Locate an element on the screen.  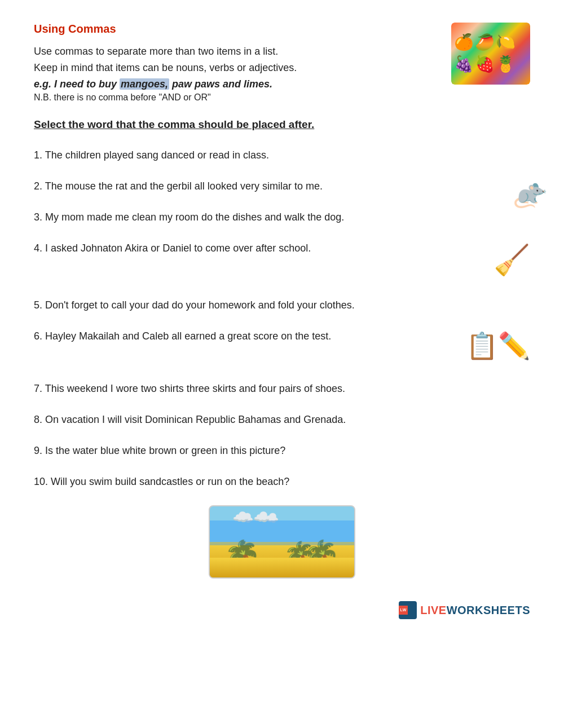
question-1: 1. The children played sang danced or re… is located at coordinates (282, 156).